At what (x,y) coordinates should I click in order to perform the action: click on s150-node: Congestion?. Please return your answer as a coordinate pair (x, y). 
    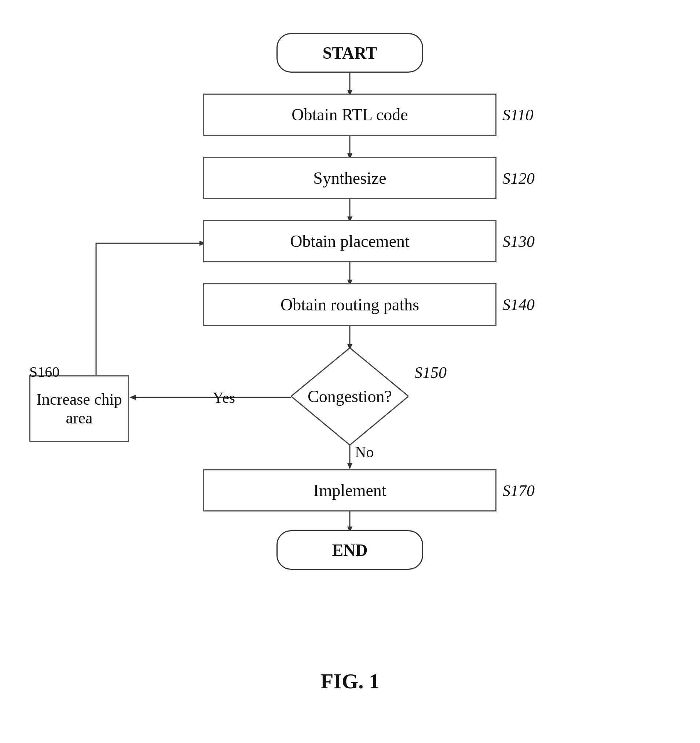
    Looking at the image, I should click on (350, 397).